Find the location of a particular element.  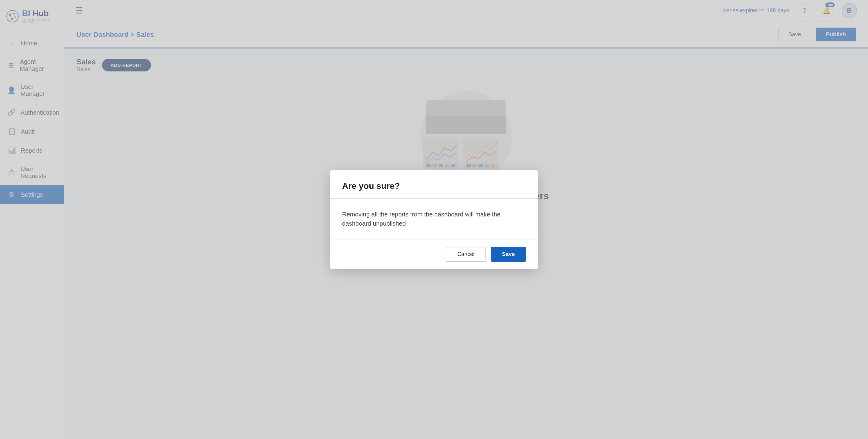

dialog-footer: Cancel Save is located at coordinates (434, 254).